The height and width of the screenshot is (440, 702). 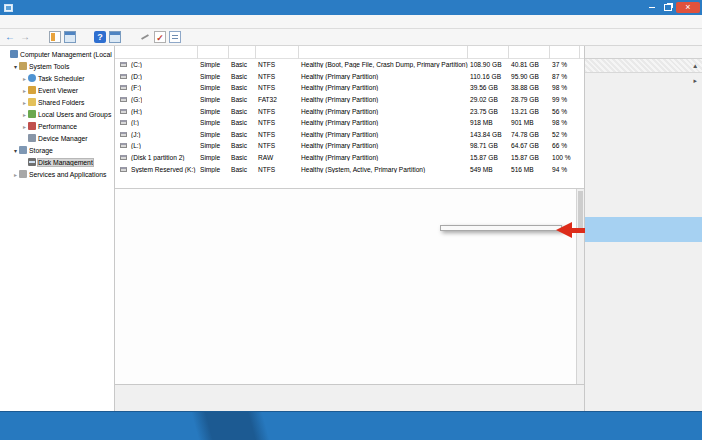 I want to click on details-icon, so click(x=175, y=37).